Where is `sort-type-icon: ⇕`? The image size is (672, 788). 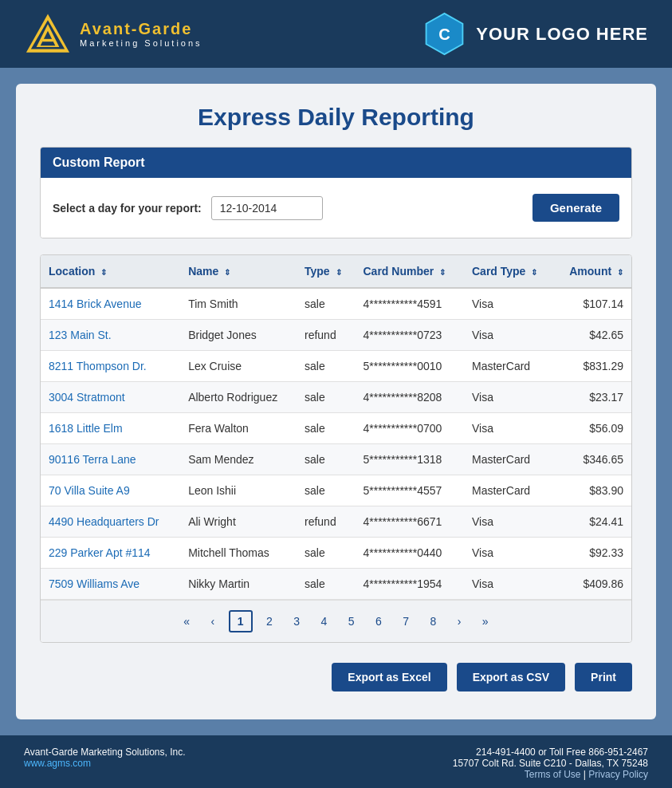
sort-type-icon: ⇕ is located at coordinates (339, 273).